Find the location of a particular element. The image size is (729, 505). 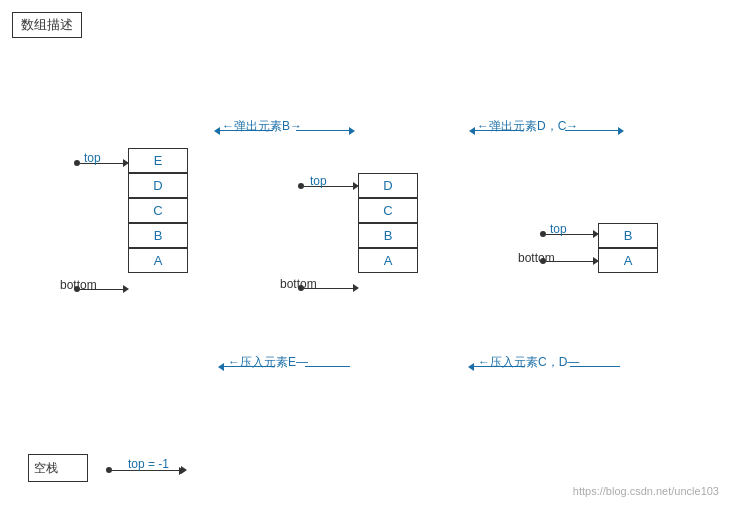

pop-dc-line-right is located at coordinates (592, 130).